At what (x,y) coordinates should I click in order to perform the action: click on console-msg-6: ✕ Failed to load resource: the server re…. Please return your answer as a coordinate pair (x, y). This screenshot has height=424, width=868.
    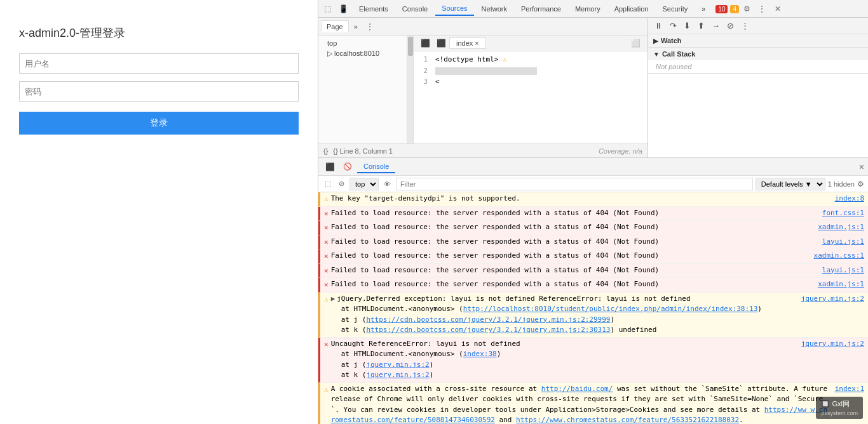
    Looking at the image, I should click on (593, 286).